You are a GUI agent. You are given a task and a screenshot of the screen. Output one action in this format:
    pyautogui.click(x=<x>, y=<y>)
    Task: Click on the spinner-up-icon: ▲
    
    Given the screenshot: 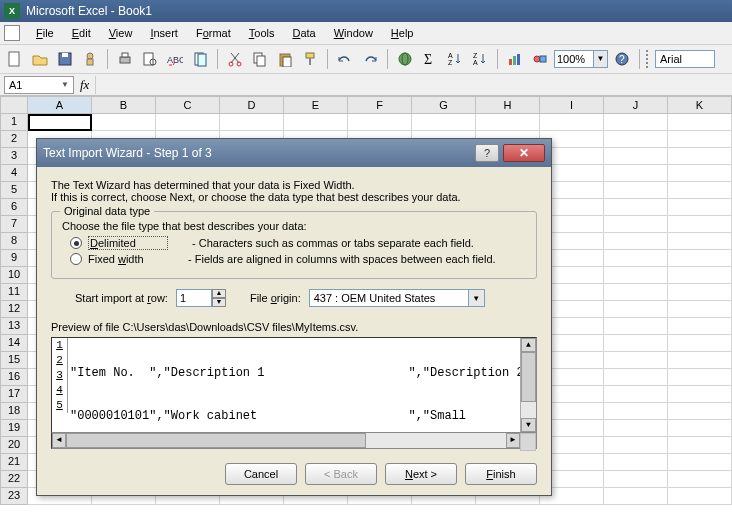 What is the action you would take?
    pyautogui.click(x=219, y=294)
    